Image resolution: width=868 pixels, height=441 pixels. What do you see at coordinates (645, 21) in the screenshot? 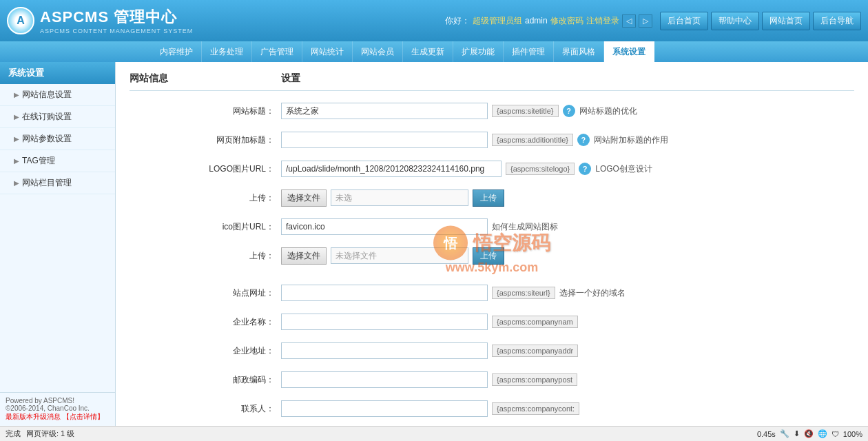
I see `window-next-btn: ▷` at bounding box center [645, 21].